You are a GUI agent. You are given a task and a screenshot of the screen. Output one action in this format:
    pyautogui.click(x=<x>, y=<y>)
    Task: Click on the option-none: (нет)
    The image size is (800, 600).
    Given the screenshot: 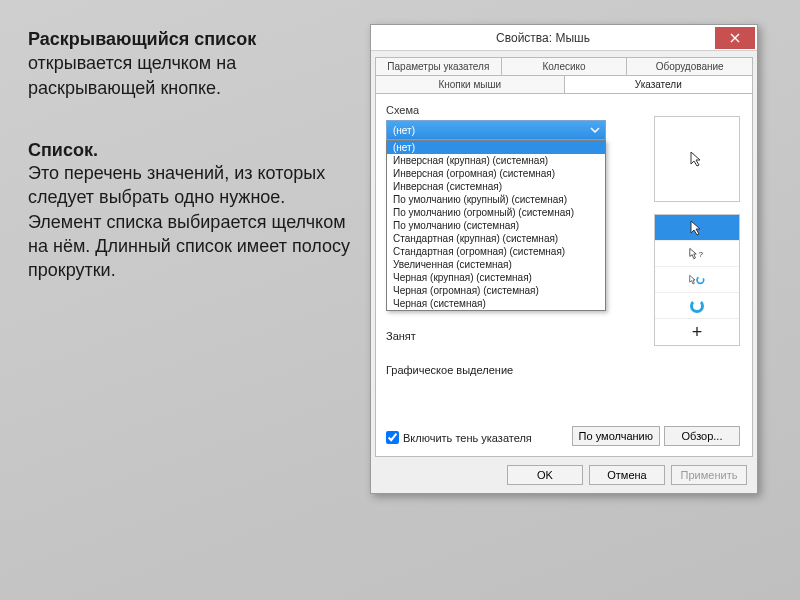 What is the action you would take?
    pyautogui.click(x=496, y=148)
    